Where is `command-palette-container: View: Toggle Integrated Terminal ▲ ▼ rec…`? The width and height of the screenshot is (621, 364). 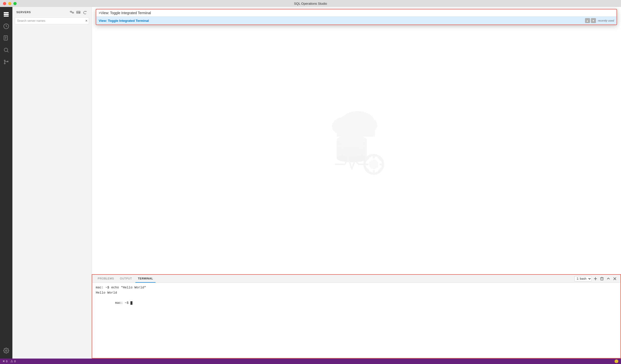 command-palette-container: View: Toggle Integrated Terminal ▲ ▼ rec… is located at coordinates (356, 17).